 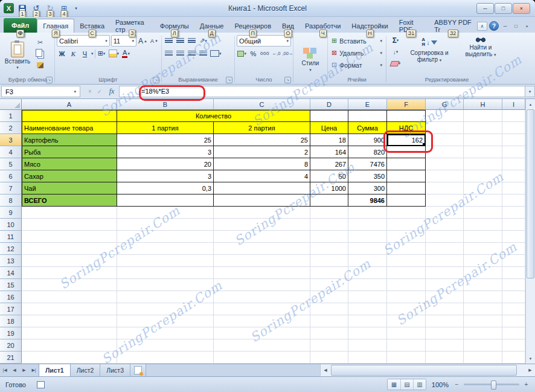 I want to click on cell-F1, so click(x=406, y=116).